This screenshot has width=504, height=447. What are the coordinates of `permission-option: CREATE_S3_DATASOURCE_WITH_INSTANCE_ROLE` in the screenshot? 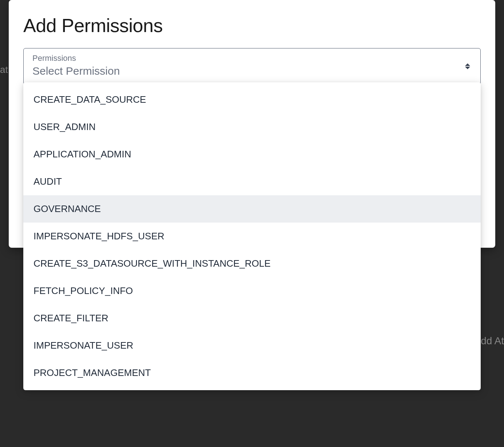 It's located at (252, 264).